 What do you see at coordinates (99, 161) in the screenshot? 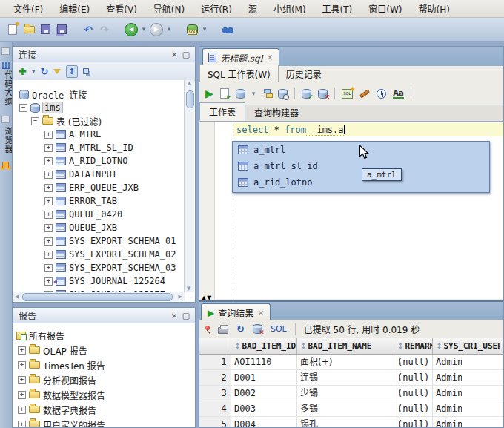
I see `tree-item-table: +A_RID_LOTNO` at bounding box center [99, 161].